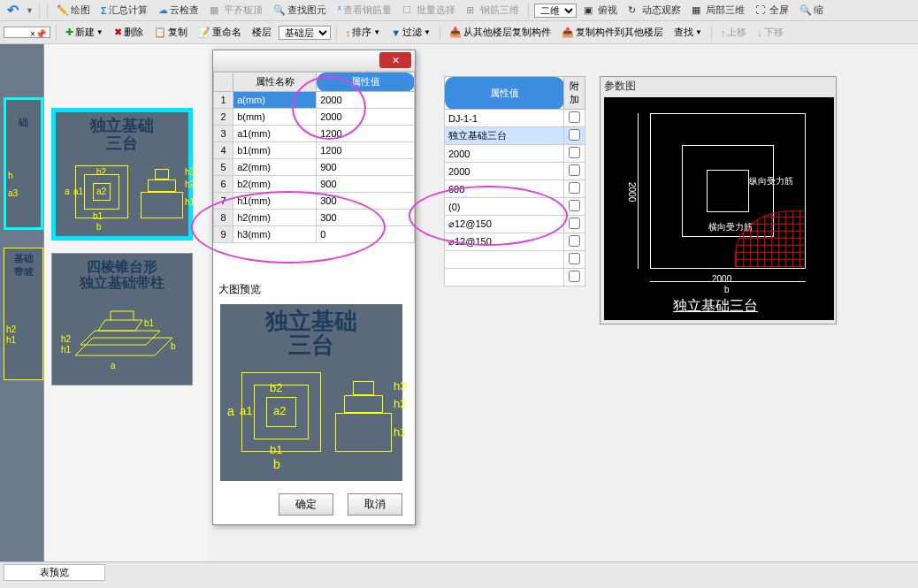  Describe the element at coordinates (33, 34) in the screenshot. I see `close-icon: ×` at that location.